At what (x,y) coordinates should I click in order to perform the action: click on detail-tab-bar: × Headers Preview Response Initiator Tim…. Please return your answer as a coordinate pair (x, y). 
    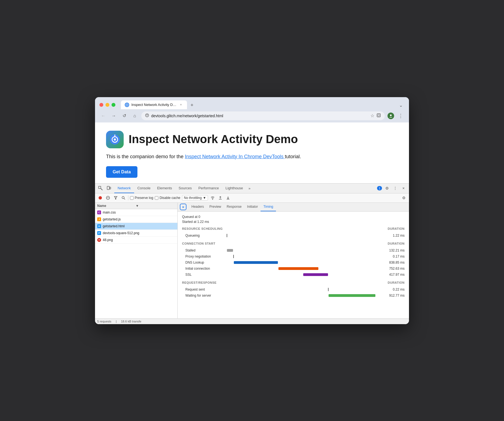
    Looking at the image, I should click on (293, 207).